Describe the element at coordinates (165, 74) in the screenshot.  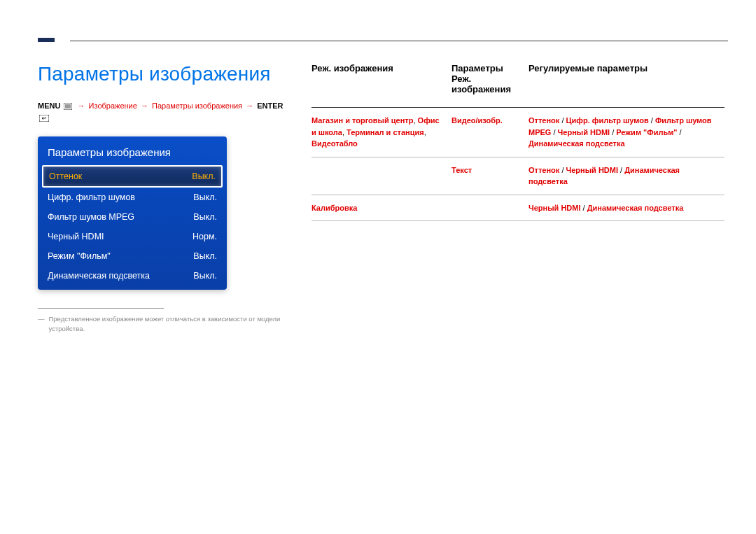
I see `page-title: Параметры изображения` at that location.